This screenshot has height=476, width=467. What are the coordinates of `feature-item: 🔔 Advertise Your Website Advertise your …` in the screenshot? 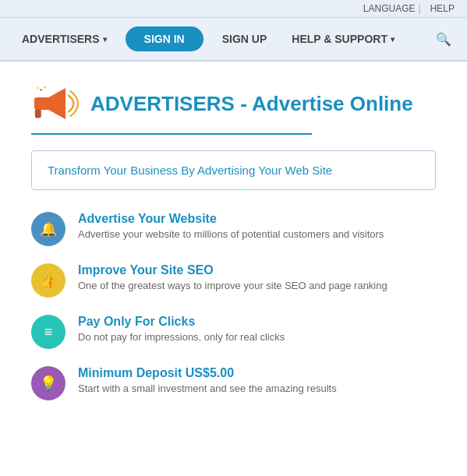 It's located at (234, 229).